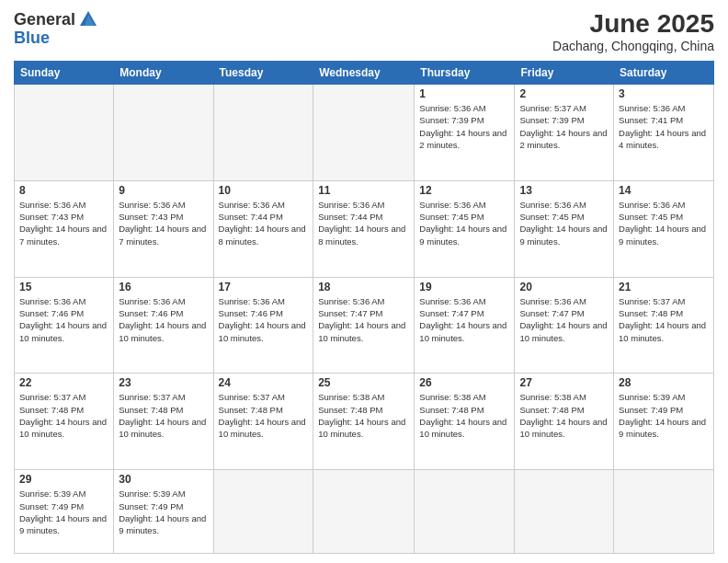 Image resolution: width=728 pixels, height=563 pixels. Describe the element at coordinates (464, 127) in the screenshot. I see `day-info: Sunrise: 5:36 AMSunset: 7:39 PMDaylight:…` at that location.